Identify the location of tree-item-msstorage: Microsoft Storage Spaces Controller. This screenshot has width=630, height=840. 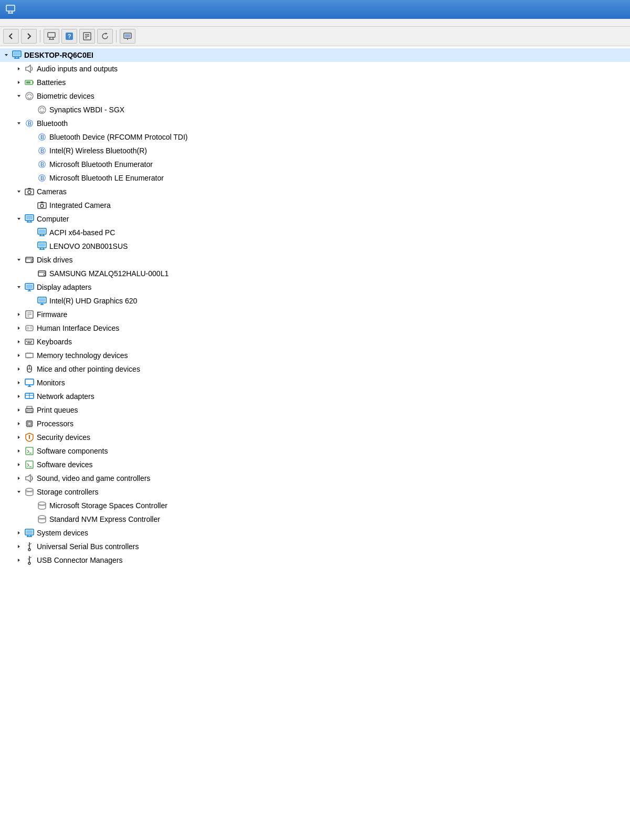
(315, 506).